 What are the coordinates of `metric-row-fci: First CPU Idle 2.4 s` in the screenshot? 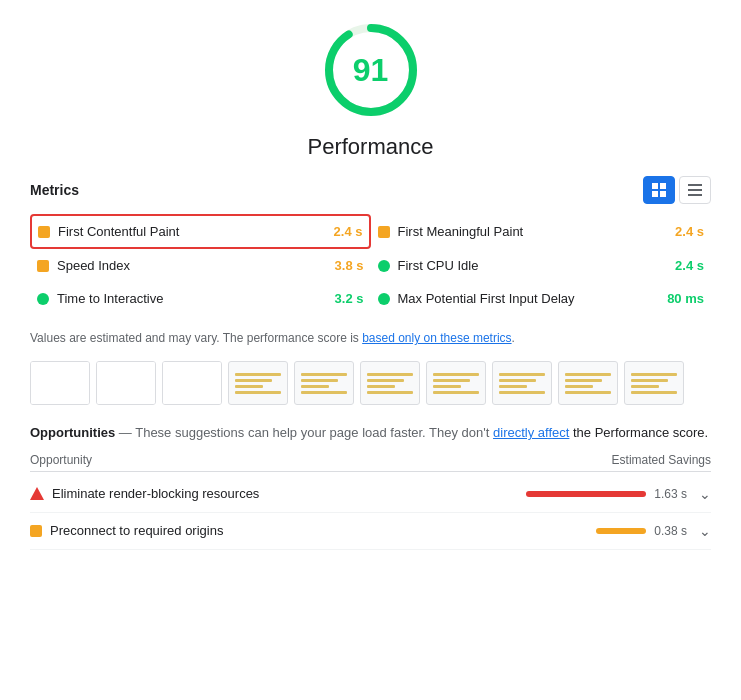 It's located at (542, 266).